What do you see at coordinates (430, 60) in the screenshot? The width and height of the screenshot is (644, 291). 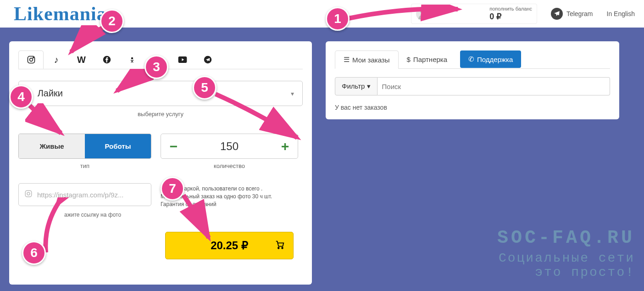 I see `tab-partner-label: Партнерка` at bounding box center [430, 60].